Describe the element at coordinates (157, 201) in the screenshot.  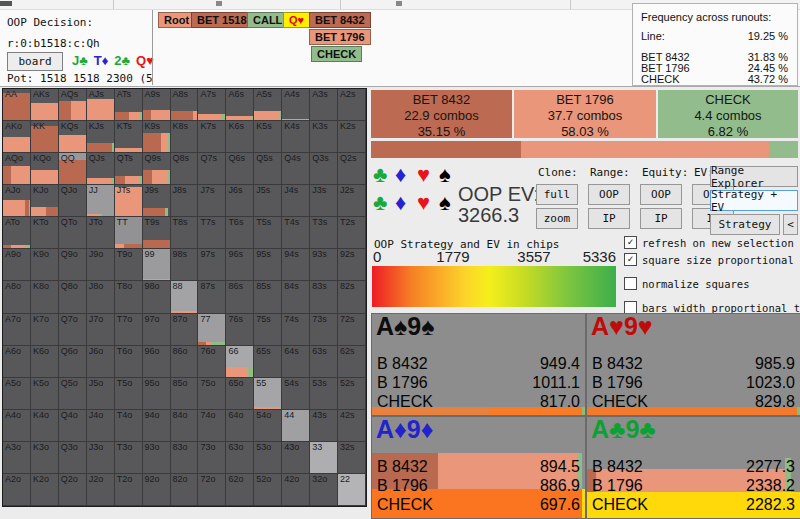
I see `grid-cell-J9s: J9s` at that location.